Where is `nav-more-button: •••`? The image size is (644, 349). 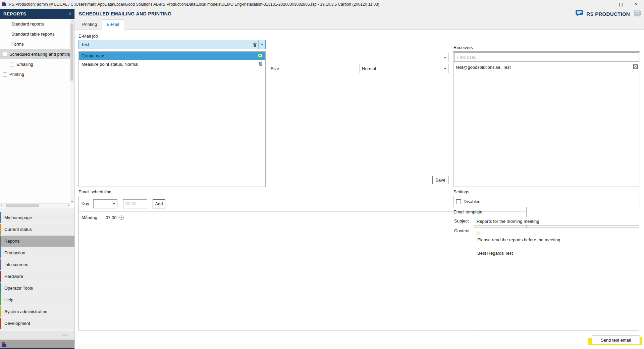
nav-more-button: ••• is located at coordinates (37, 335).